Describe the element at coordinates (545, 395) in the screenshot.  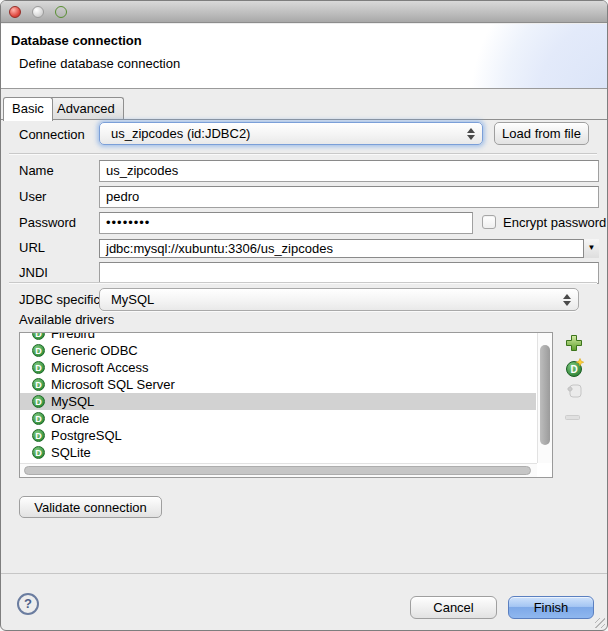
I see `vertical-scrollbar-thumb` at that location.